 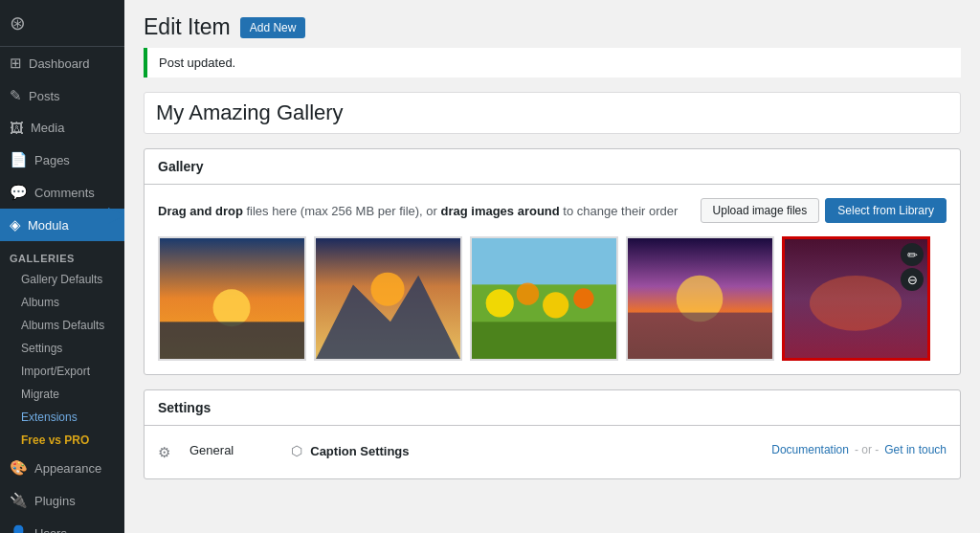 What do you see at coordinates (62, 23) in the screenshot?
I see `wp-logo: ⊛` at bounding box center [62, 23].